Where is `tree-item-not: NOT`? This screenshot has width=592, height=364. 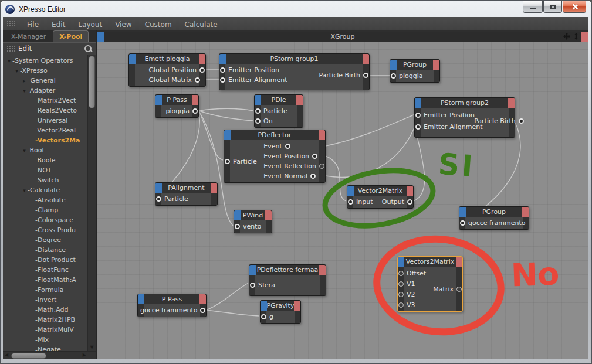
tree-item-not: NOT is located at coordinates (45, 170).